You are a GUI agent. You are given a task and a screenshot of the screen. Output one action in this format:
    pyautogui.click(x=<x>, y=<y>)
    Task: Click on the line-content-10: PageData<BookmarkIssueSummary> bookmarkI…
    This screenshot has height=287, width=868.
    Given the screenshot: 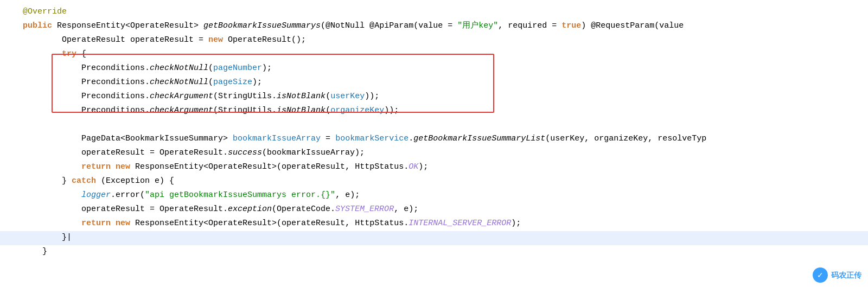 What is the action you would take?
    pyautogui.click(x=445, y=139)
    